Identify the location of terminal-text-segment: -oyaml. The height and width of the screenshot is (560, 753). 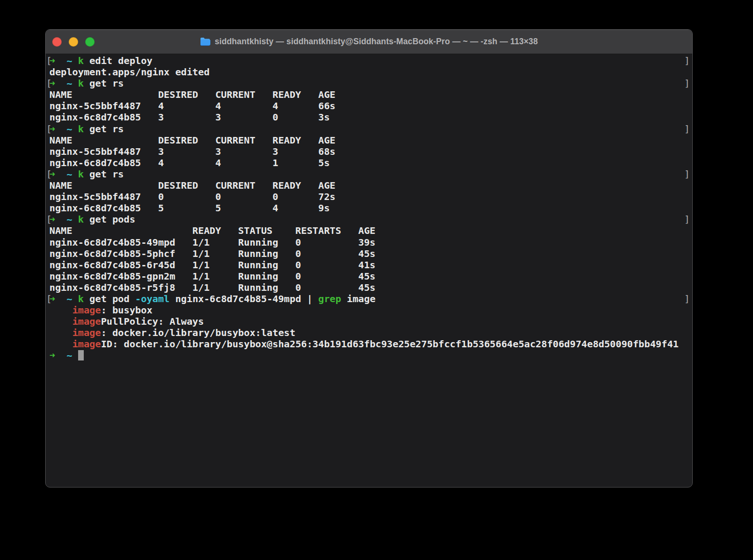
(152, 299).